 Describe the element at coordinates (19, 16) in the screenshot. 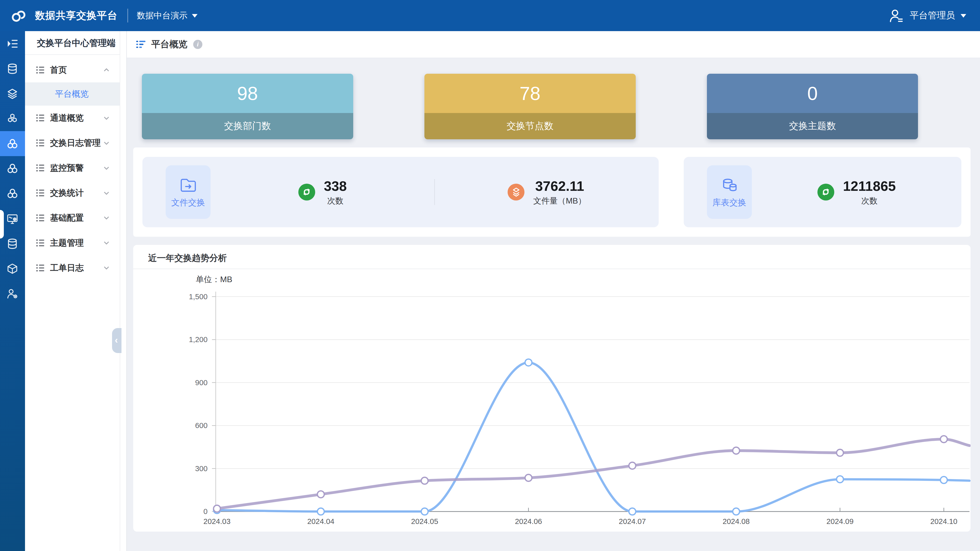

I see `app-logo-icon` at that location.